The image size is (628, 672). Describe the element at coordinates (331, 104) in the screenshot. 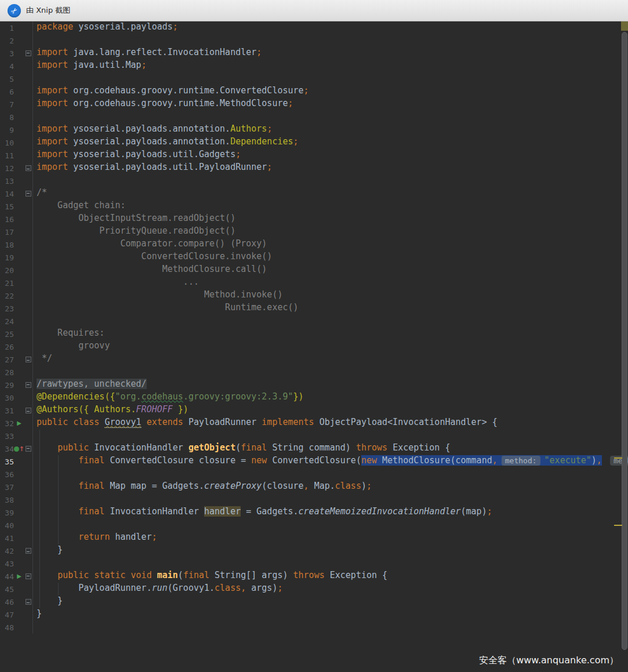

I see `code-text: import org.codehaus.groovy.runtime.Metho…` at that location.